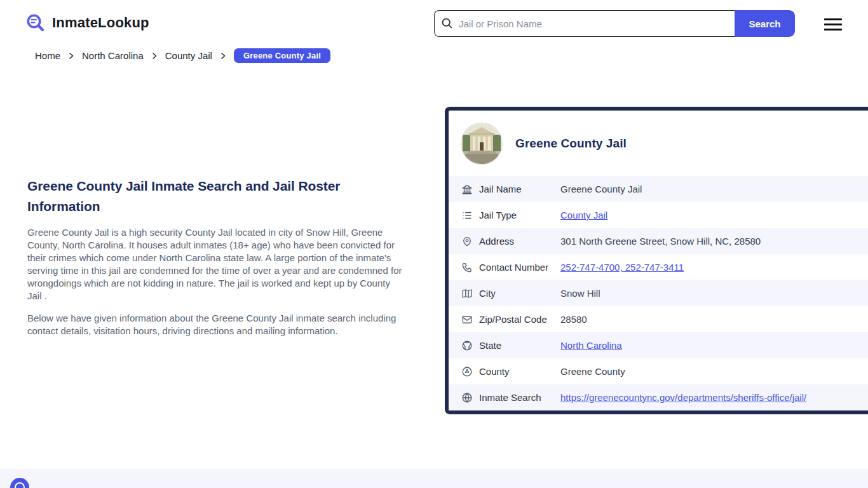 The width and height of the screenshot is (868, 488). Describe the element at coordinates (36, 23) in the screenshot. I see `brand-logo-icon` at that location.